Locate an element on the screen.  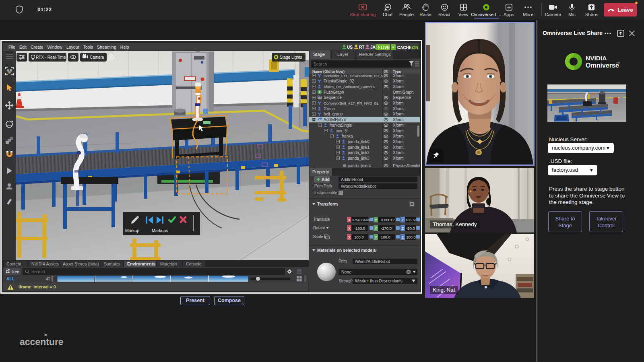
svg-text: frankaSingle is located at coordinates (341, 125).